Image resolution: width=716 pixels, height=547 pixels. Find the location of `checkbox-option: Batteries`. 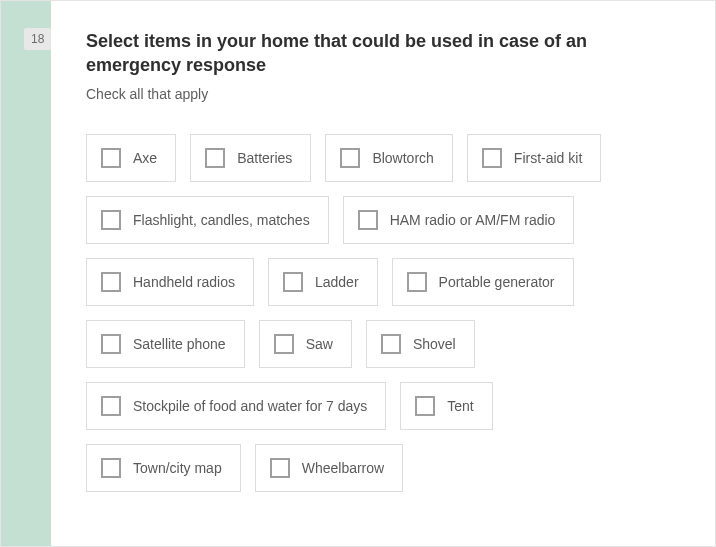

checkbox-option: Batteries is located at coordinates (250, 158).